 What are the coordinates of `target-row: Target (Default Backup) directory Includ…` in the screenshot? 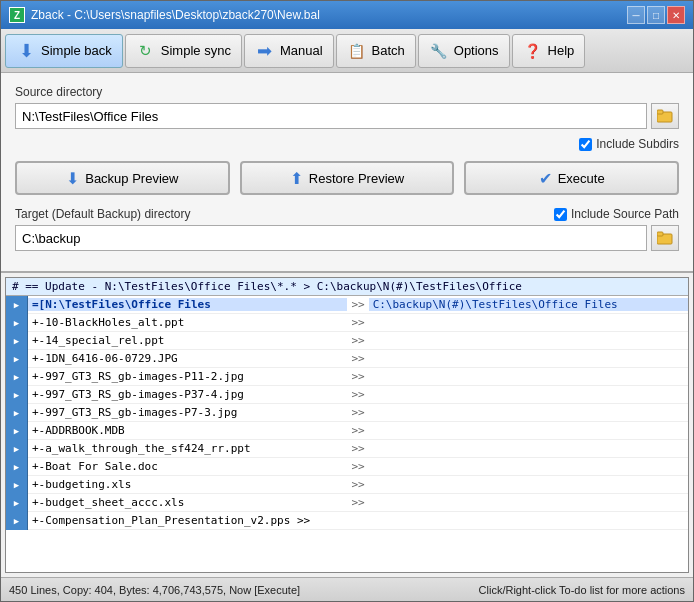 It's located at (347, 214).